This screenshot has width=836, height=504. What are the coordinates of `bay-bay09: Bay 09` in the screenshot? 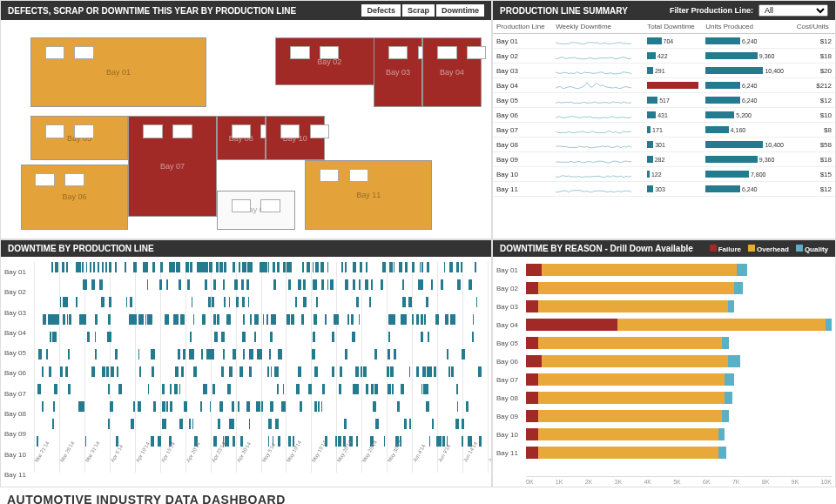 It's located at (256, 211).